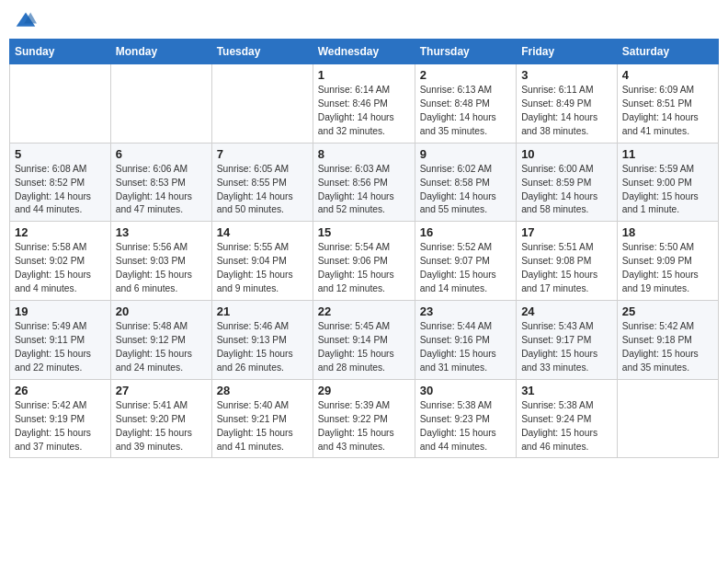 This screenshot has width=728, height=563. I want to click on day-info: Sunrise: 5:55 AMSunset: 9:04 PMDaylight:…, so click(263, 269).